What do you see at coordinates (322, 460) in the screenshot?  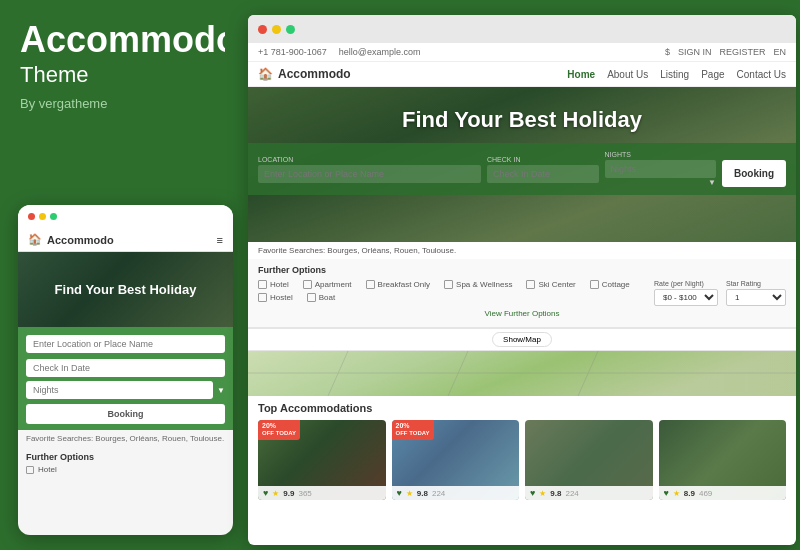 I see `accomm-card-1: 20% OFF TODAY ♥ ★ 9.9 365` at bounding box center [322, 460].